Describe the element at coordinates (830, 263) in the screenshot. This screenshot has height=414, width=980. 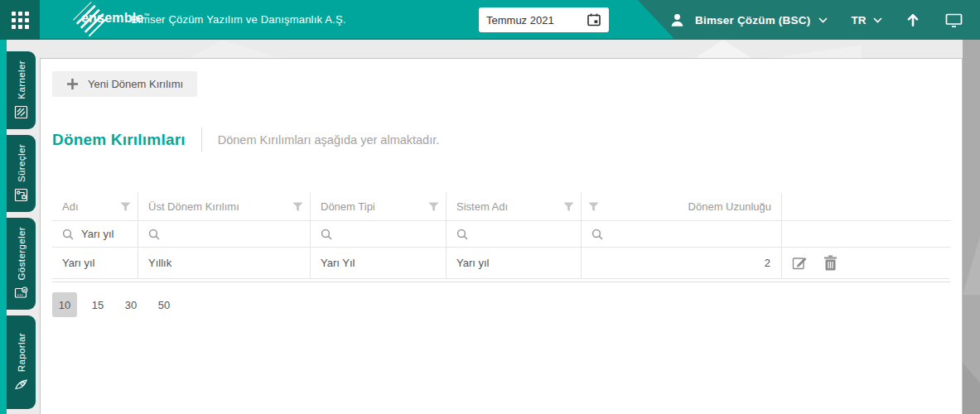
I see `delete-button` at that location.